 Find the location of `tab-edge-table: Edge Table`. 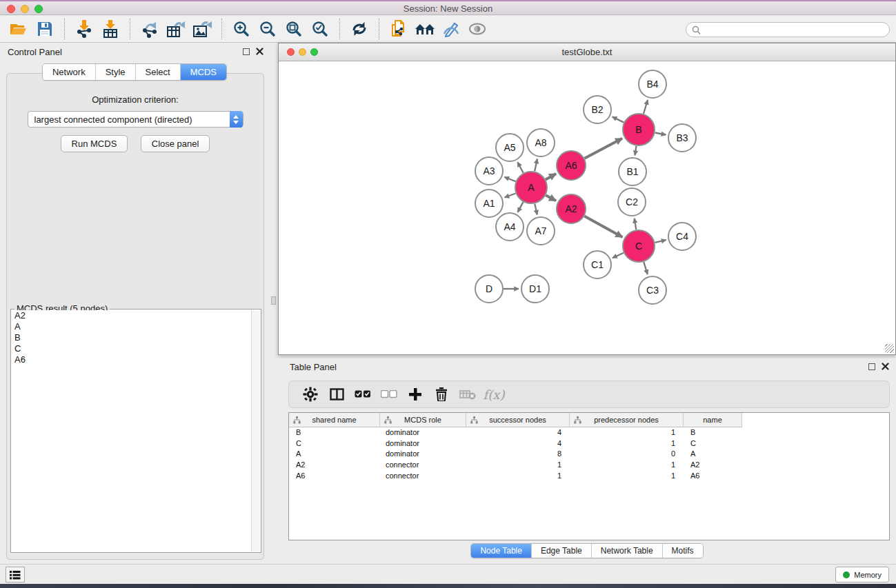

tab-edge-table: Edge Table is located at coordinates (561, 551).